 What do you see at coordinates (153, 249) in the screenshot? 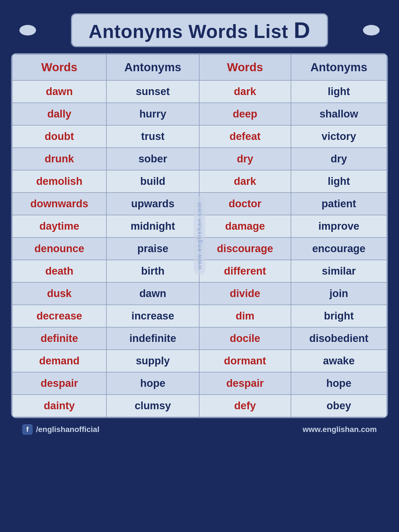
I see `antonym-cell-left: praise` at bounding box center [153, 249].